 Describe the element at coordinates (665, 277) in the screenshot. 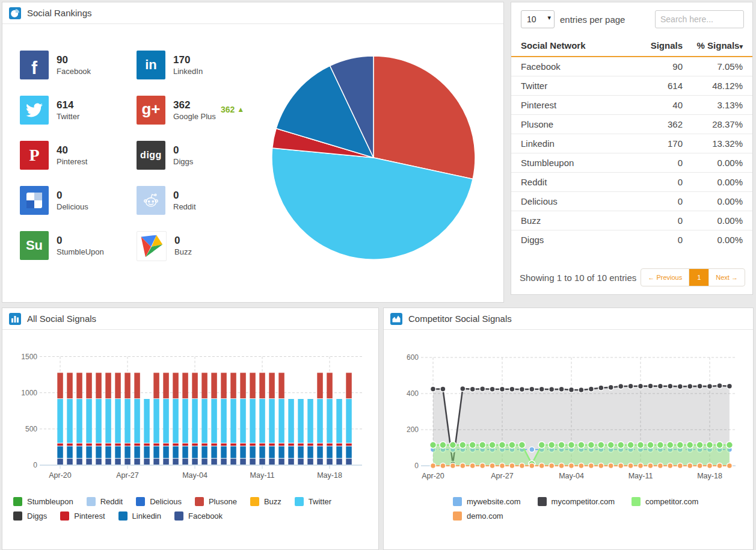

I see `previous-page-button: ← Previous` at that location.